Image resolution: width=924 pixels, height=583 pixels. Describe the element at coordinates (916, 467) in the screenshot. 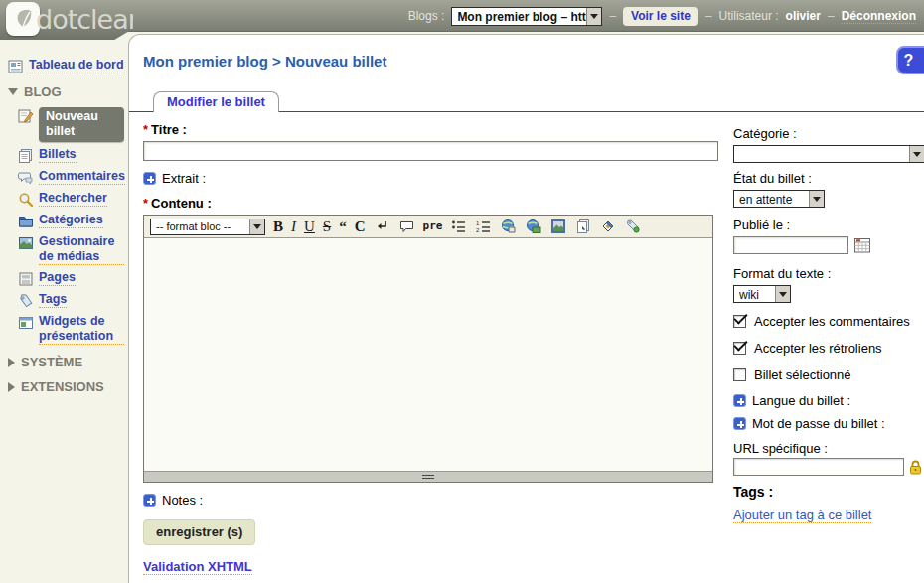

I see `lock-icon` at that location.